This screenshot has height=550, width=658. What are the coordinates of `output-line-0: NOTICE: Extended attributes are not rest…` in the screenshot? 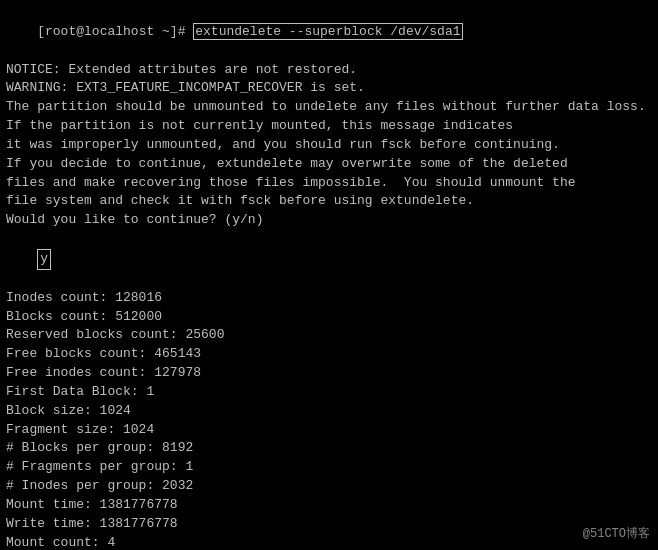 It's located at (329, 70).